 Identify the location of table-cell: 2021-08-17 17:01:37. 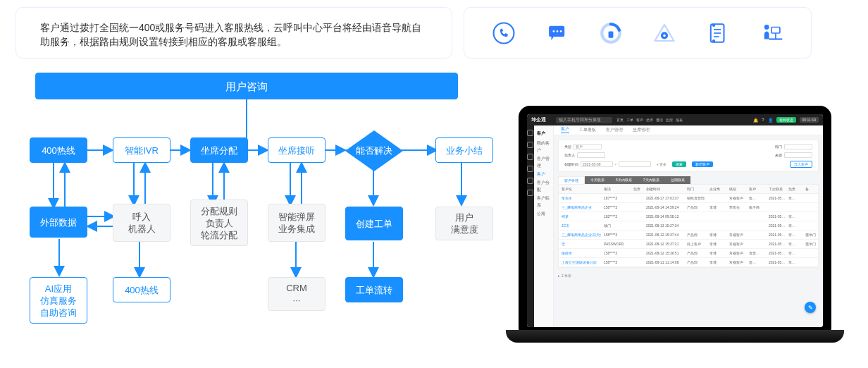
(664, 198).